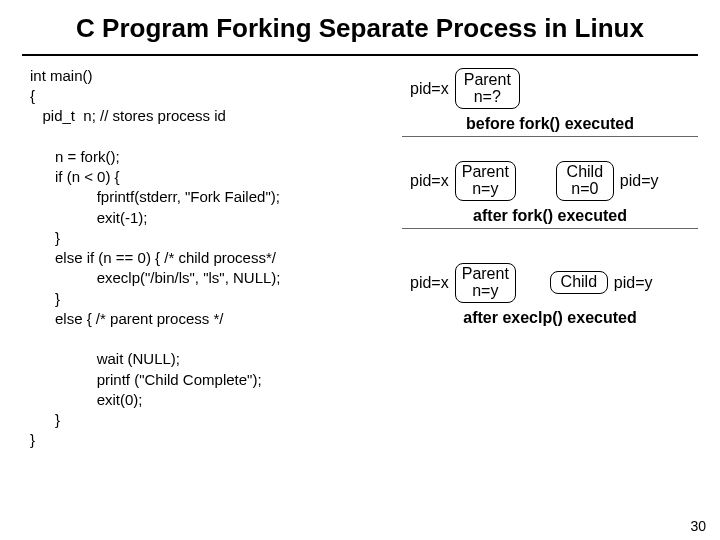 The width and height of the screenshot is (720, 540). Describe the element at coordinates (579, 282) in the screenshot. I see `child-box: Child` at that location.